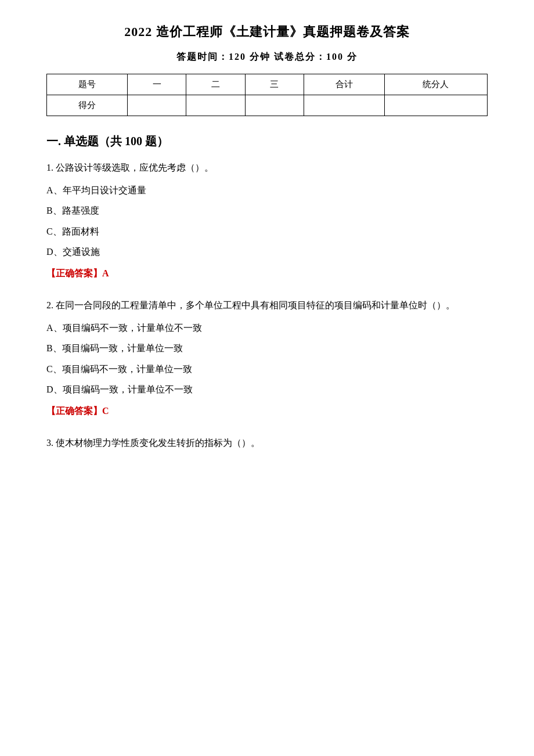 The width and height of the screenshot is (534, 756). I want to click on table-header-one: 一, so click(157, 85).